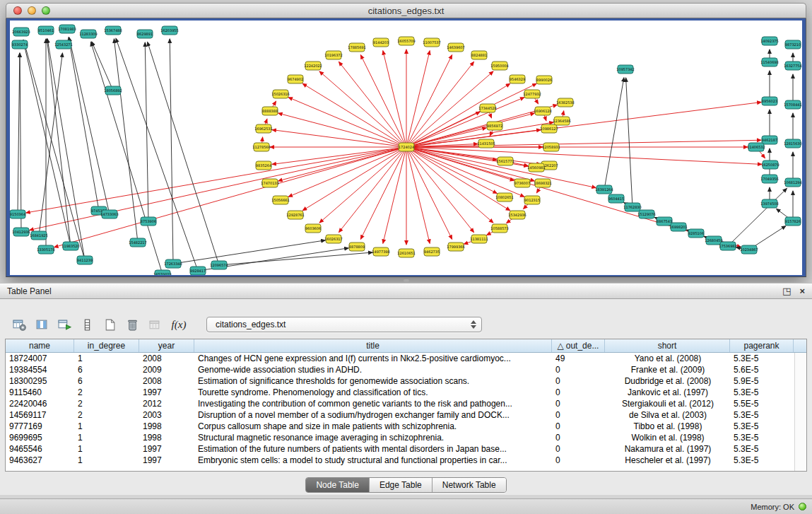  I want to click on network-node: 12610651, so click(406, 253).